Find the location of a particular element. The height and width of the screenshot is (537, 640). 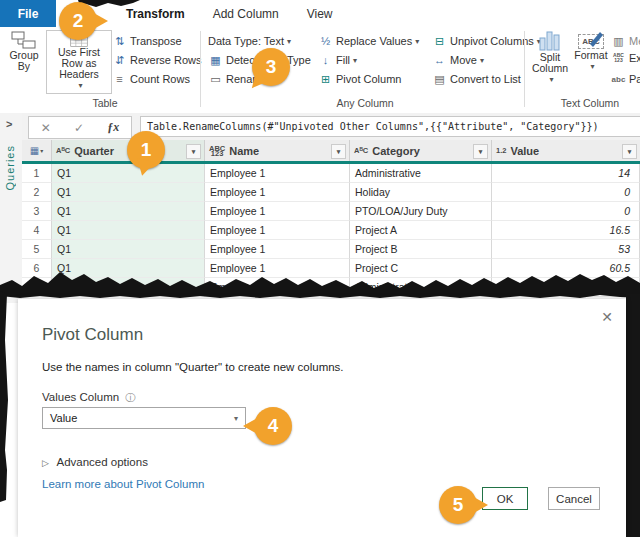

table-group-label: Table is located at coordinates (105, 103).